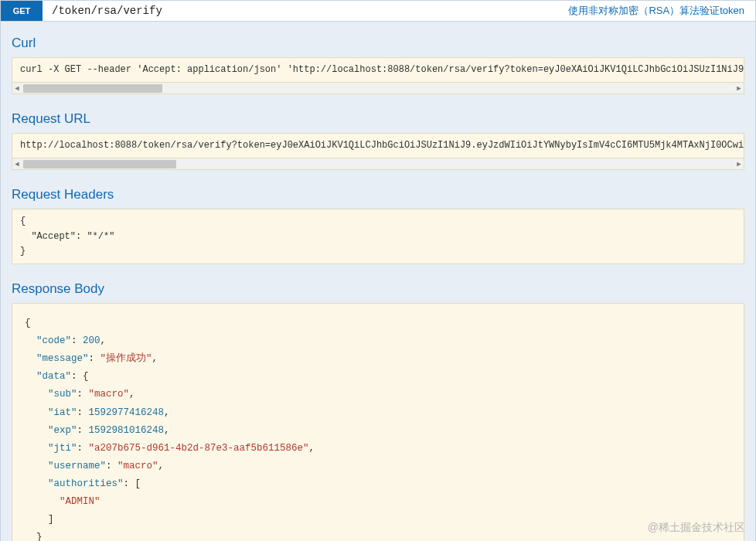 This screenshot has height=541, width=756. I want to click on curl-section: Curl curl -X GET --header 'Accept: appli…, so click(378, 60).